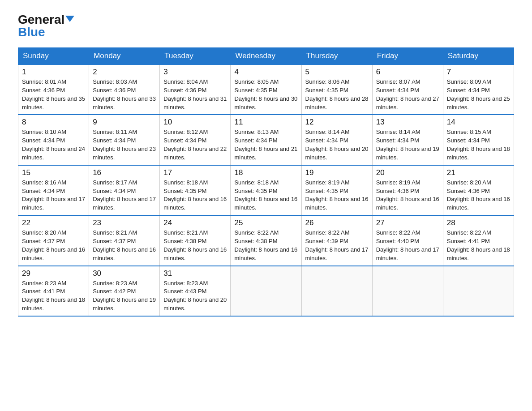 The height and width of the screenshot is (411, 532). What do you see at coordinates (337, 240) in the screenshot?
I see `day-cell: 26 Sunrise: 8:22 AM Sunset: 4:39 PM Dayl…` at bounding box center [337, 240].